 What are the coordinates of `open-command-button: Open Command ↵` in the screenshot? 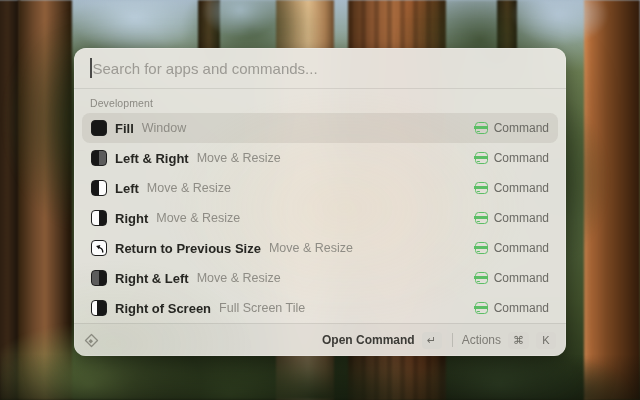 It's located at (382, 340).